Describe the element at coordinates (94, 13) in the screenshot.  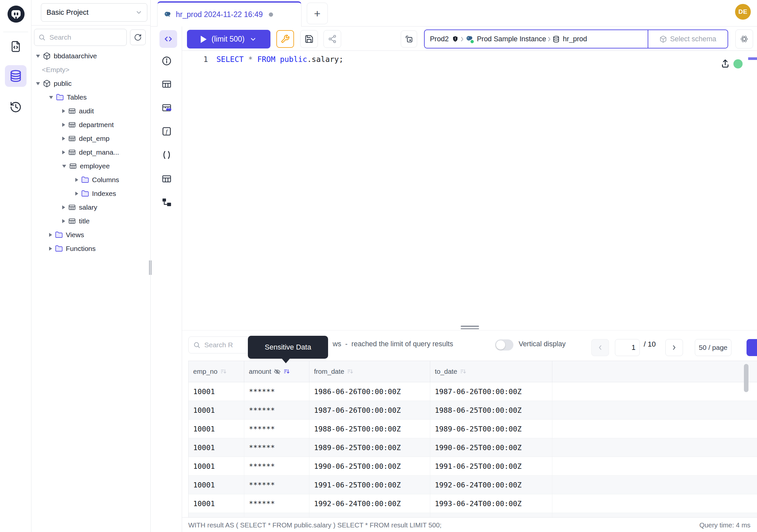
I see `project-selector: Basic Project` at that location.